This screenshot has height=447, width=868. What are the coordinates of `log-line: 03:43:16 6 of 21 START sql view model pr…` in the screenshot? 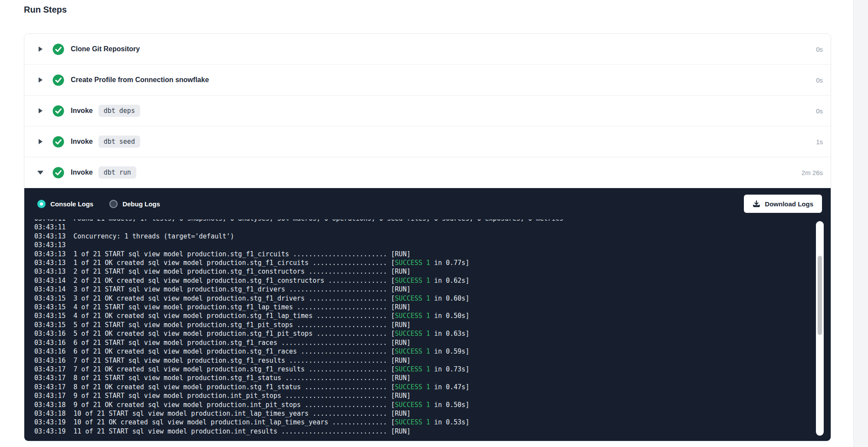 It's located at (423, 343).